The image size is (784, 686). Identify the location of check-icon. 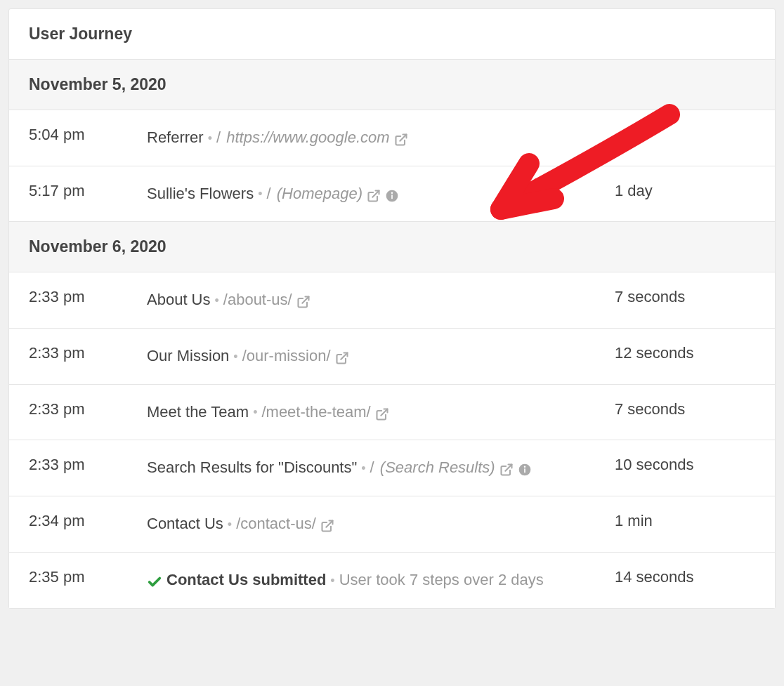
(155, 581).